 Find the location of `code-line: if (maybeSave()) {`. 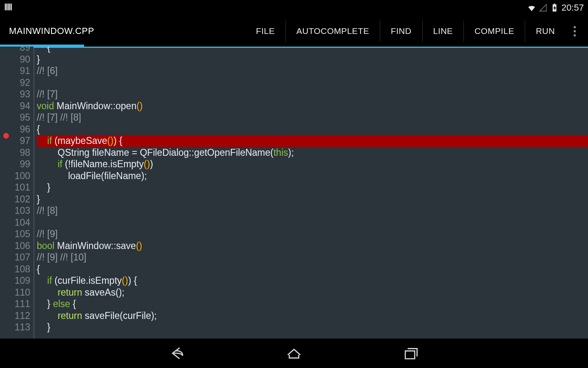

code-line: if (maybeSave()) { is located at coordinates (312, 141).